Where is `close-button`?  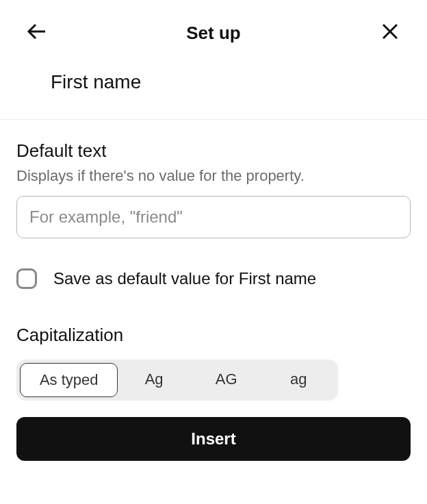
close-button is located at coordinates (390, 33).